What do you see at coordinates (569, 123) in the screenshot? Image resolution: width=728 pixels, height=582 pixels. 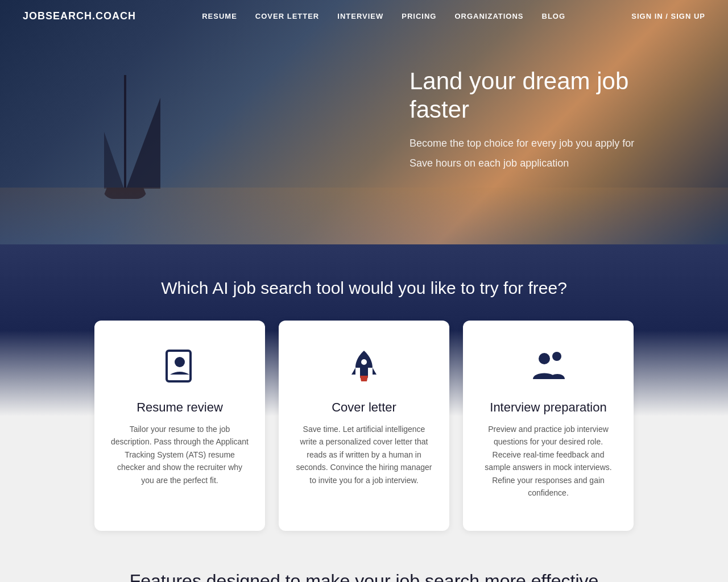 I see `hero-text: Land your dream job faster Become the to…` at bounding box center [569, 123].